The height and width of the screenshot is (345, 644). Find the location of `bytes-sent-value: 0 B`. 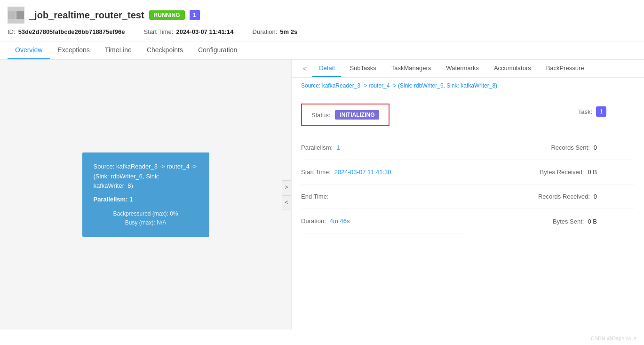

bytes-sent-value: 0 B is located at coordinates (592, 221).